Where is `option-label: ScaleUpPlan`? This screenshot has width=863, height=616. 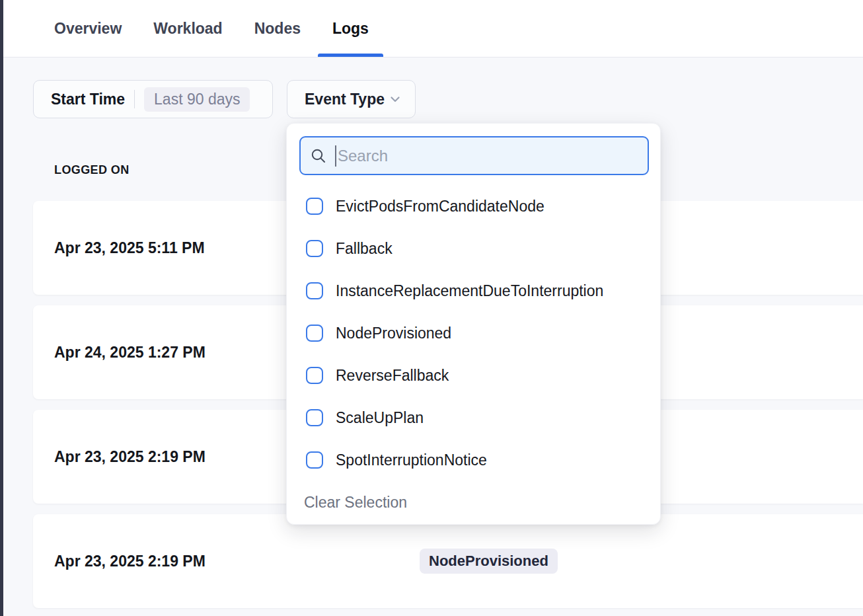 option-label: ScaleUpPlan is located at coordinates (379, 418).